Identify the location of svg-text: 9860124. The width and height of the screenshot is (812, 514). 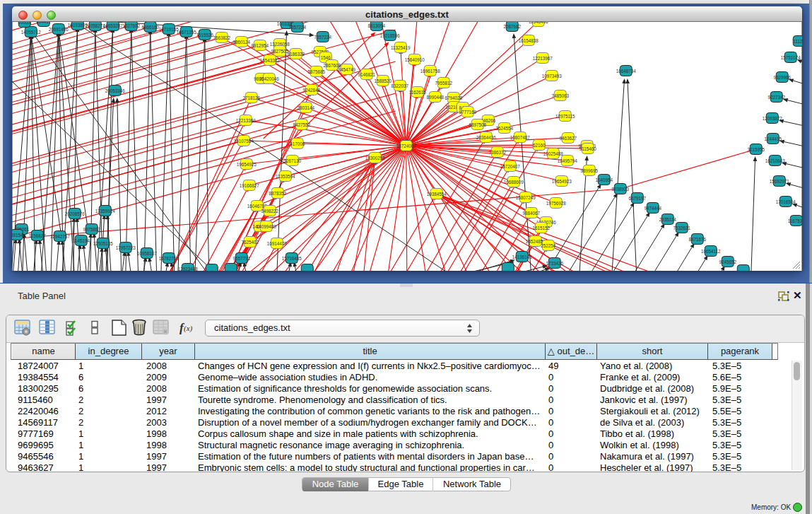
(242, 42).